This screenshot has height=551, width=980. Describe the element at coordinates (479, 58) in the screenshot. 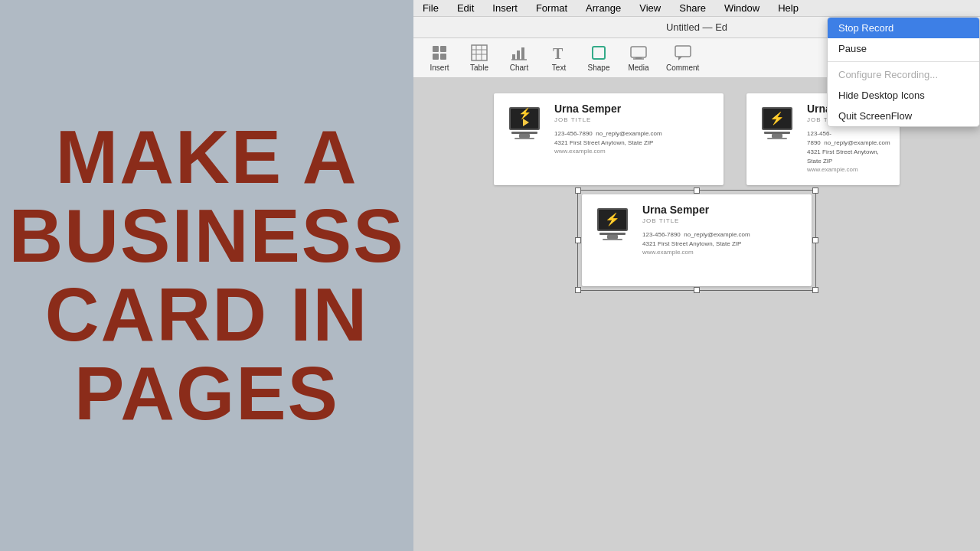

I see `toolbar-table-btn: Table` at that location.